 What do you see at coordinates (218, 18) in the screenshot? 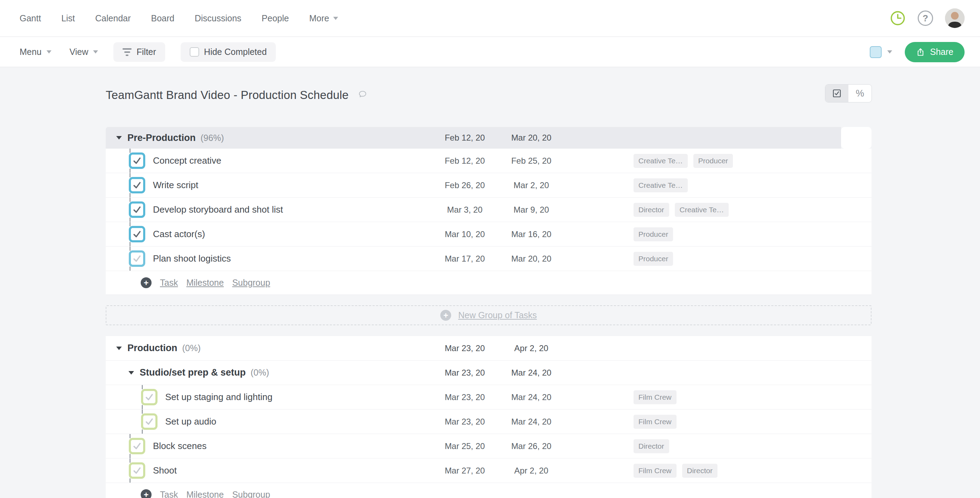
I see `nav-discussions: Discussions` at bounding box center [218, 18].